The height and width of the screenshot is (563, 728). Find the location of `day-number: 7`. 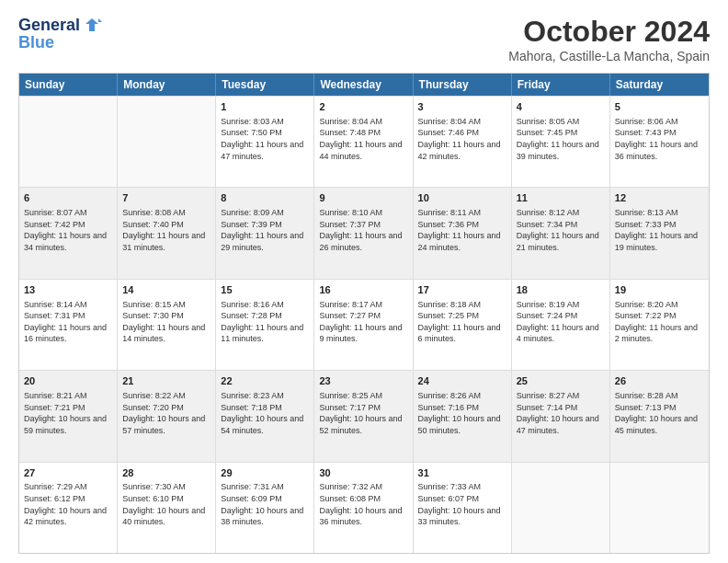

day-number: 7 is located at coordinates (166, 199).